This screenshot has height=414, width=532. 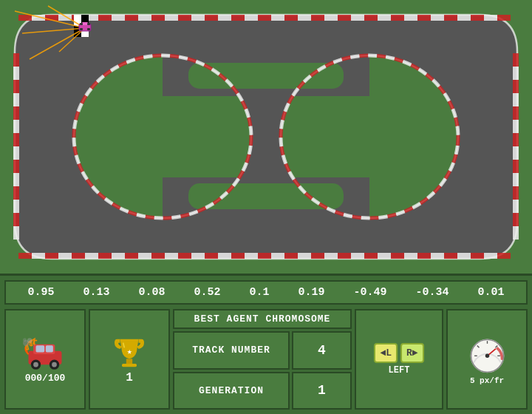 What do you see at coordinates (487, 359) in the screenshot?
I see `speed-cell: 5 px/fr` at bounding box center [487, 359].